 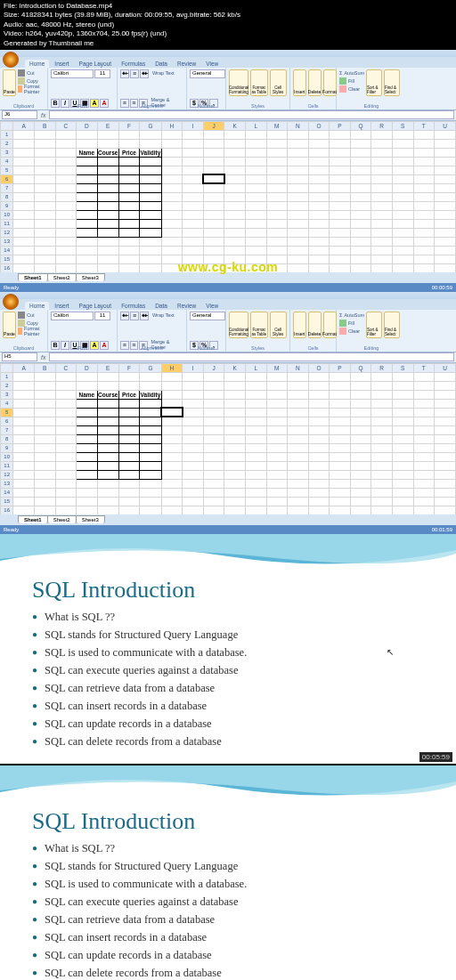 What do you see at coordinates (7, 457) in the screenshot?
I see `row-header: 10` at bounding box center [7, 457].